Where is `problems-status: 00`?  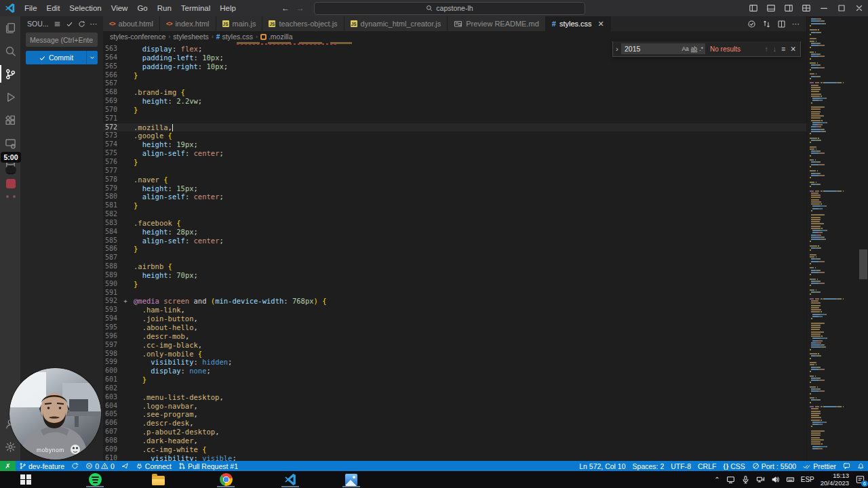
problems-status: 00 is located at coordinates (100, 466).